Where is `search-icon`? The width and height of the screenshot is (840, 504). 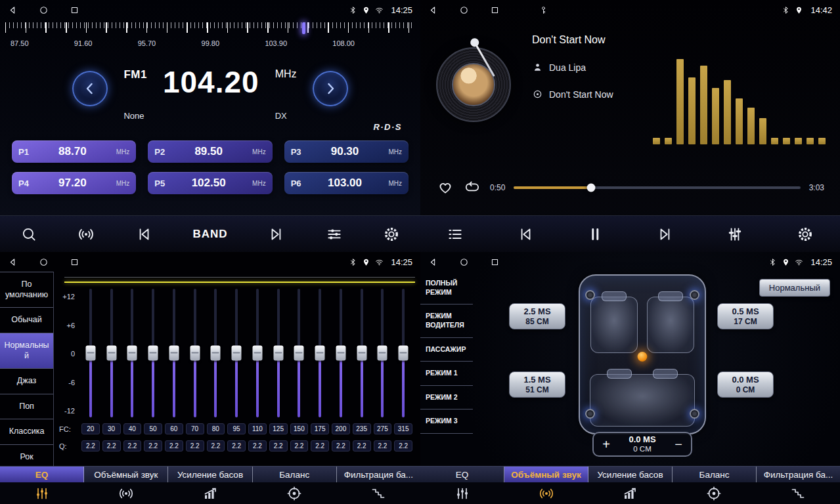 search-icon is located at coordinates (29, 234).